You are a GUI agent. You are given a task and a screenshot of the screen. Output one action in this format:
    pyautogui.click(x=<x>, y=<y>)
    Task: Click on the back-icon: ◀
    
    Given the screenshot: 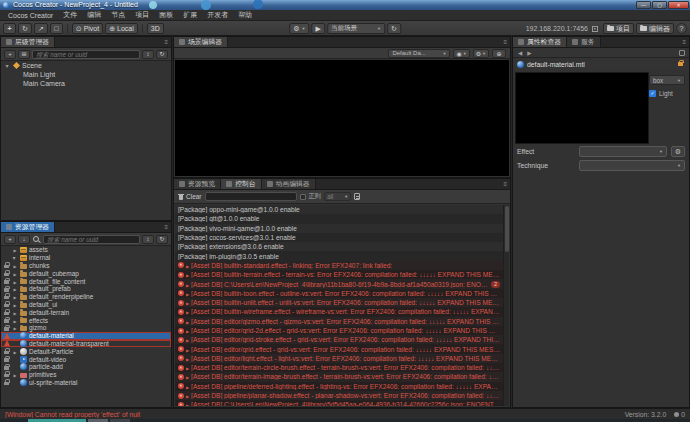 What is the action you would take?
    pyautogui.click(x=520, y=53)
    